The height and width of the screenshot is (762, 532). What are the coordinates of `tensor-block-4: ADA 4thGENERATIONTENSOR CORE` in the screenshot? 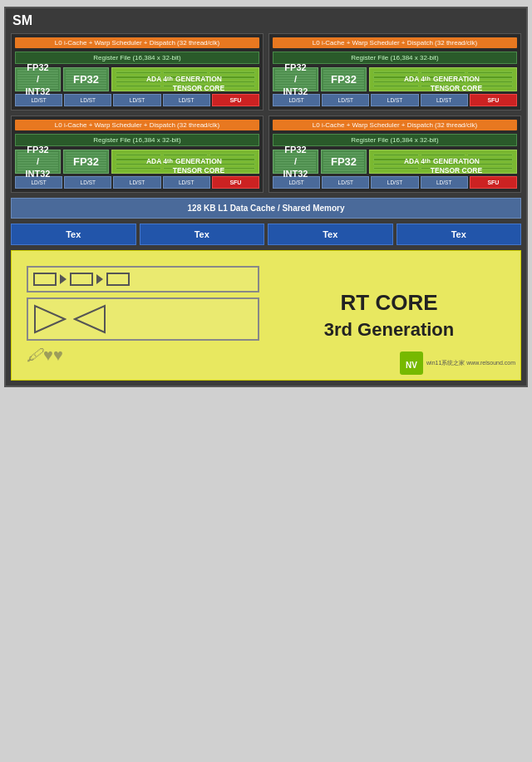 It's located at (443, 161).